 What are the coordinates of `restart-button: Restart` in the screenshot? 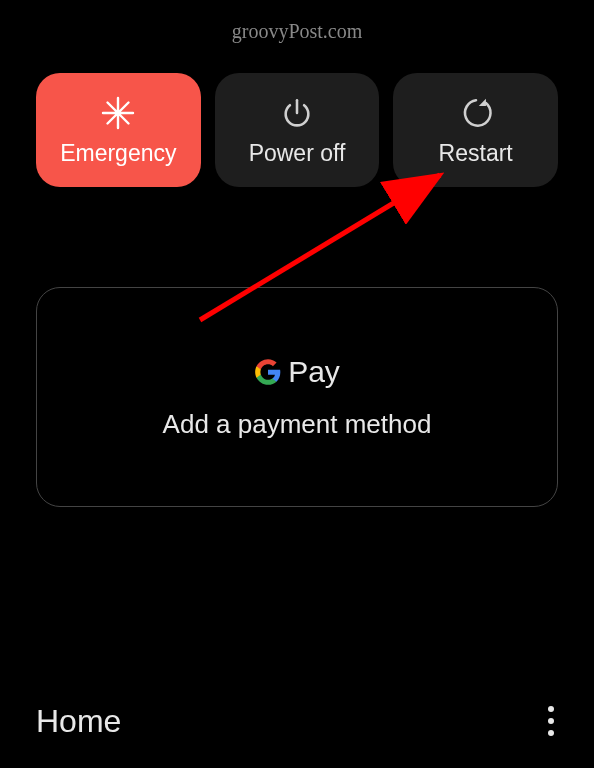 It's located at (476, 130).